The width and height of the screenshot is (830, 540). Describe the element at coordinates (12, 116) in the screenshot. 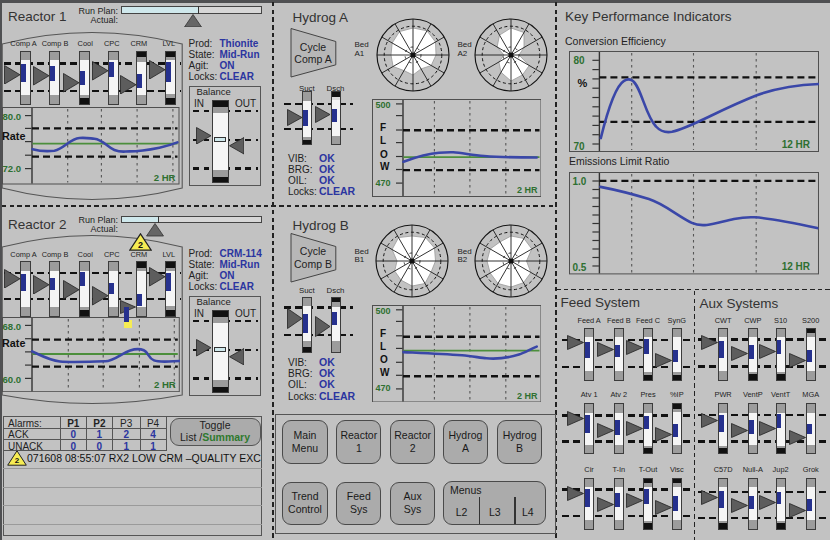

I see `svg-text: 80.0` at that location.